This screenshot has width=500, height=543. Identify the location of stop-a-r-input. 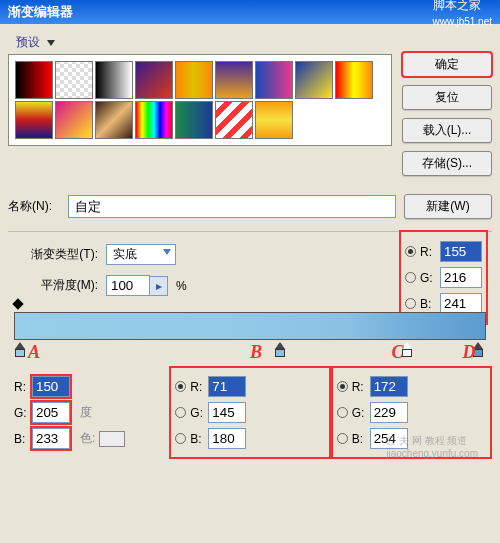
(51, 386).